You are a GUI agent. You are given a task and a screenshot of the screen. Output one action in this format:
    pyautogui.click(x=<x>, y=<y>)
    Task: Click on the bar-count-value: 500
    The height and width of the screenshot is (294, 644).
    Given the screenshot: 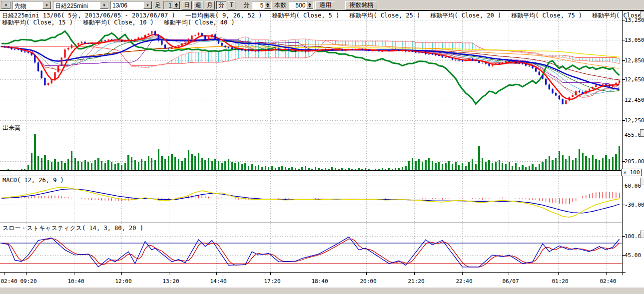 What is the action you would take?
    pyautogui.click(x=298, y=5)
    